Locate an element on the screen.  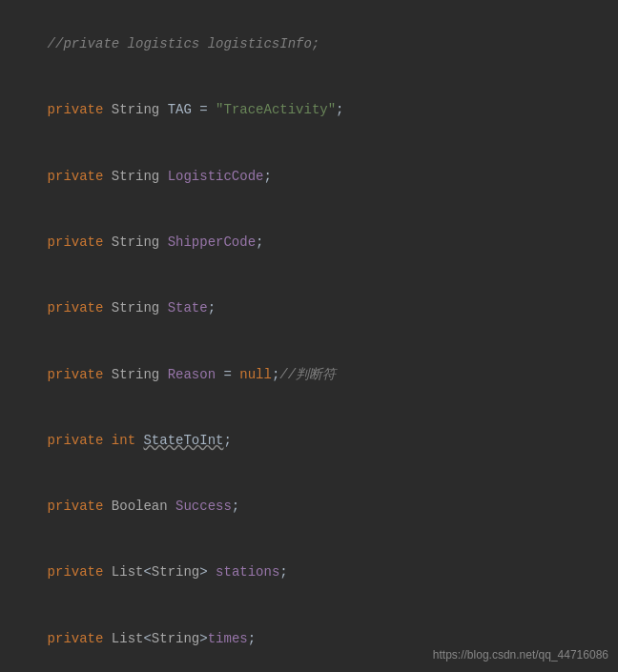
line-1: //private logistics logisticsInfo; is located at coordinates (309, 44).